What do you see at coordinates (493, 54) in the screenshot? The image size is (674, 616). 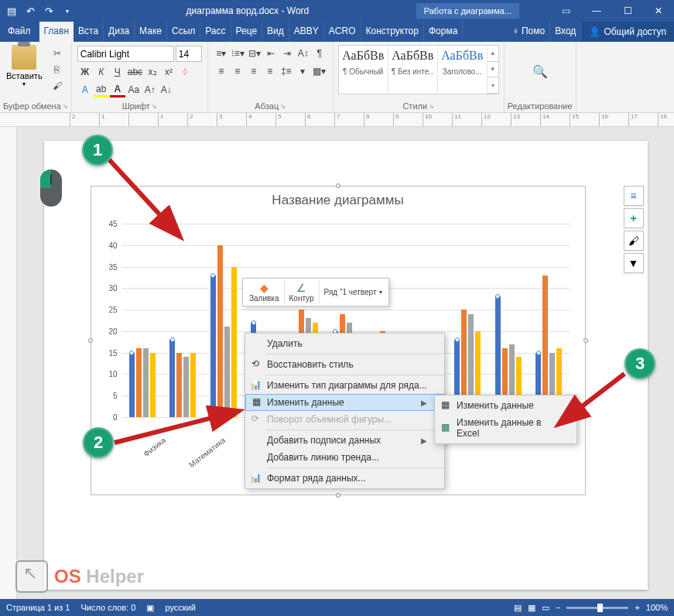 I see `styles-up: ▲` at bounding box center [493, 54].